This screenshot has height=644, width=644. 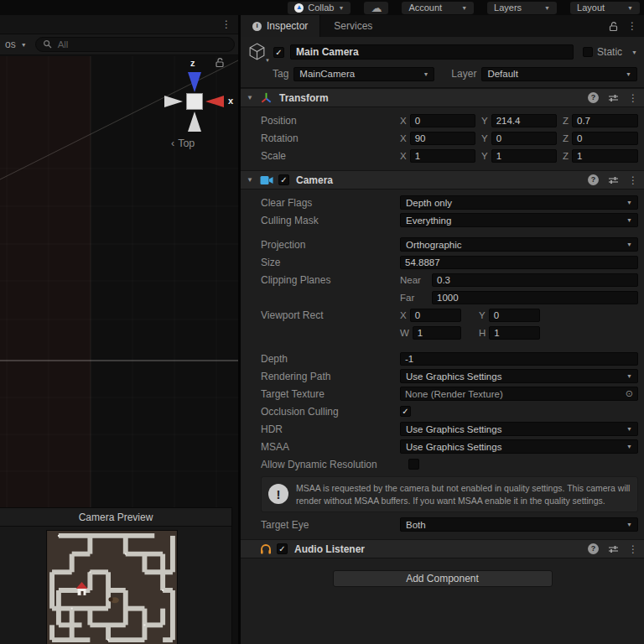 What do you see at coordinates (588, 52) in the screenshot?
I see `static-checkbox` at bounding box center [588, 52].